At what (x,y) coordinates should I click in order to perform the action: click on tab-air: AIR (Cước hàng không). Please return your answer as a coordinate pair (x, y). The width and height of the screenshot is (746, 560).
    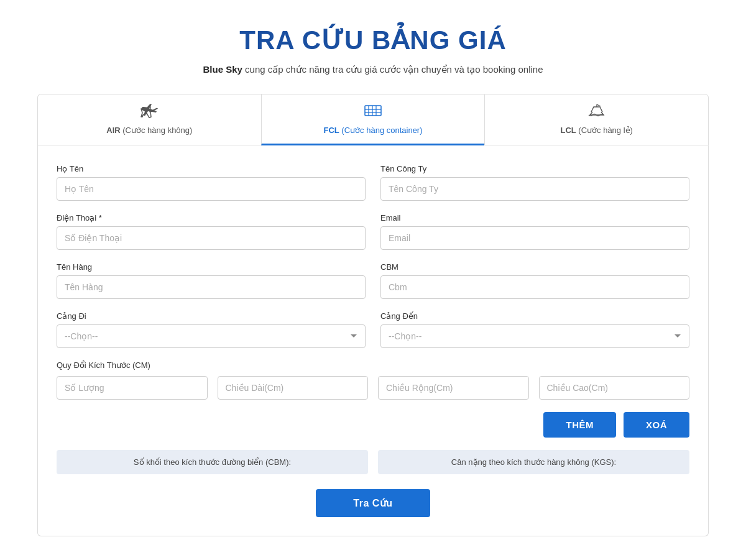
    Looking at the image, I should click on (149, 119).